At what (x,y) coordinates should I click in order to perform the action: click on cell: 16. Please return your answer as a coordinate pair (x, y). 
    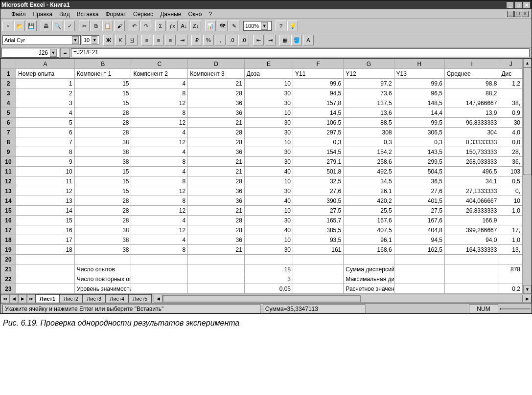
    Looking at the image, I should click on (45, 230).